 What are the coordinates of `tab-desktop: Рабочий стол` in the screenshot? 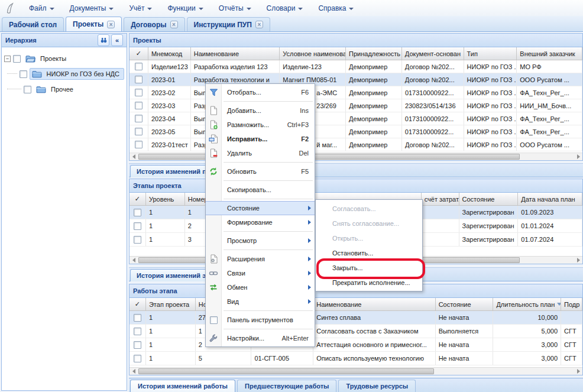 It's located at (33, 24).